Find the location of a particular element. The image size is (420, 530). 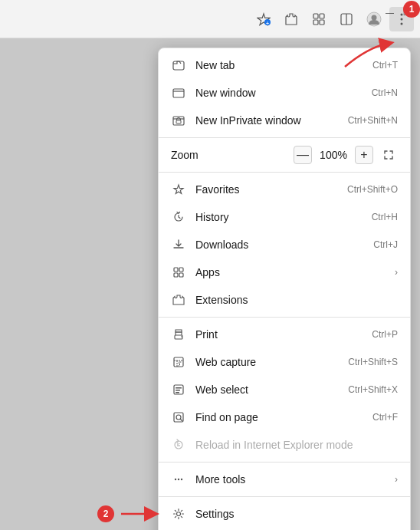

menu-item-web-capture: Web capture Ctrl+Shift+S is located at coordinates (284, 362).